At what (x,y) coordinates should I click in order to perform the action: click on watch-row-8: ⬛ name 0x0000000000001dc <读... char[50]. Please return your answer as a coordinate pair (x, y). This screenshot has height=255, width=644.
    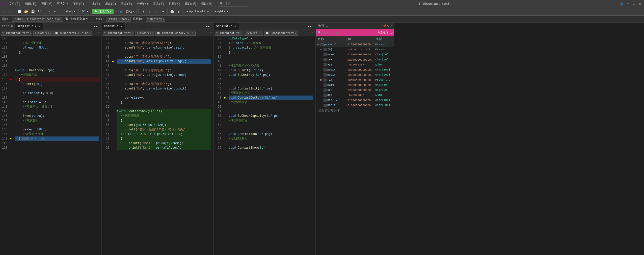
    Looking at the image, I should click on (355, 85).